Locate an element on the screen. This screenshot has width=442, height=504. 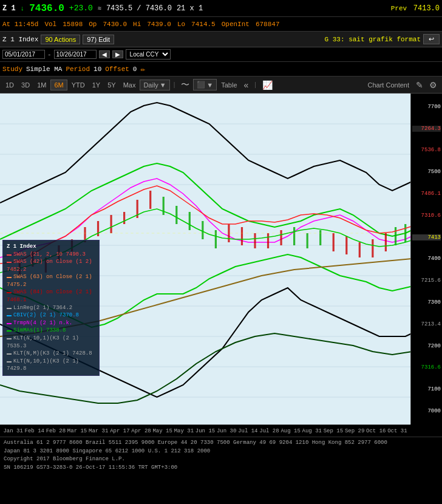
scale-label-7100: 7100 is located at coordinates (426, 389).